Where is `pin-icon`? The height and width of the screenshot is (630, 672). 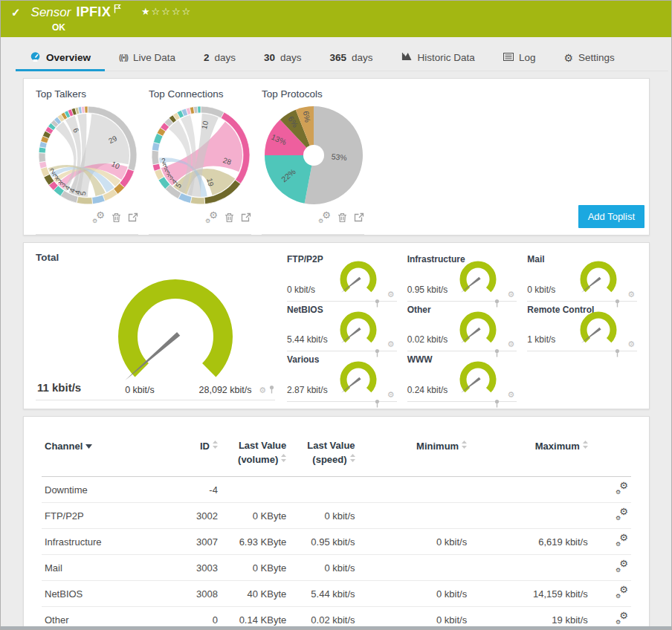
pin-icon is located at coordinates (272, 390).